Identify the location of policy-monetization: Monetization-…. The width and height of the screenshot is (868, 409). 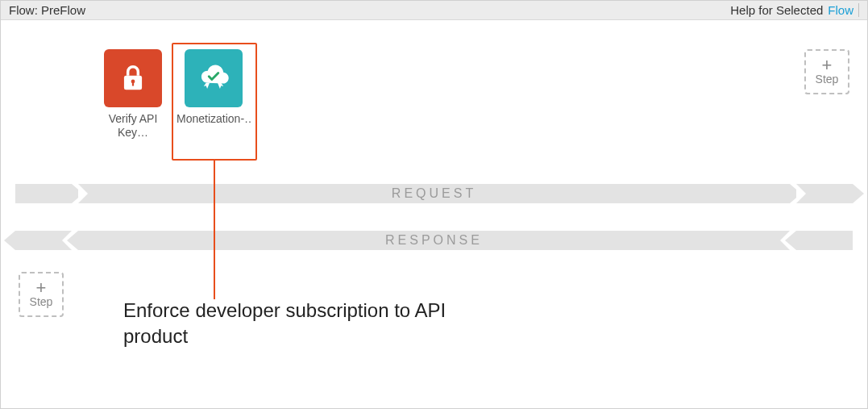
(214, 94).